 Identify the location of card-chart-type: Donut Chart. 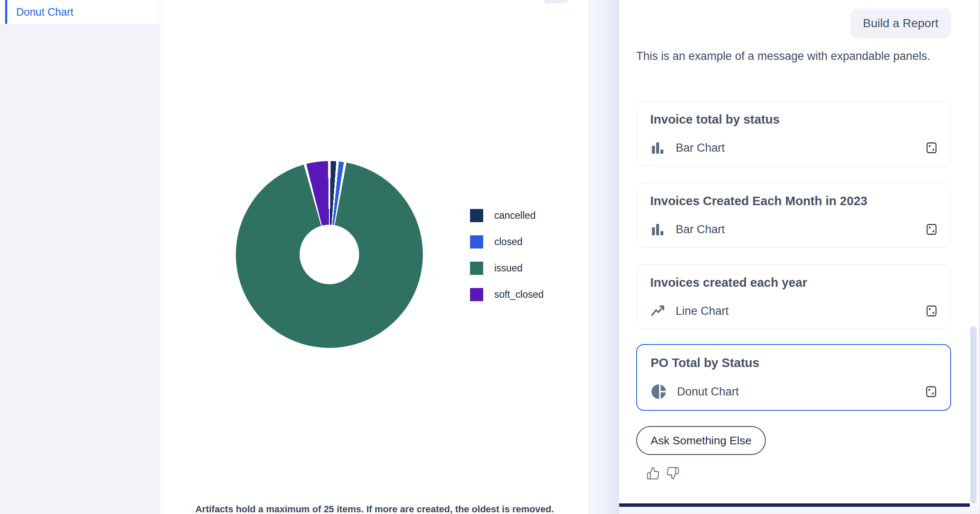
(708, 392).